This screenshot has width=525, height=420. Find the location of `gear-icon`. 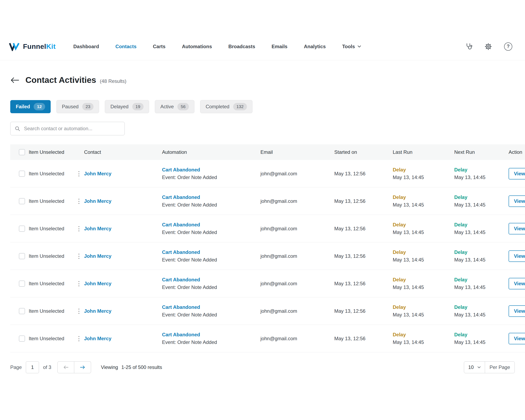

gear-icon is located at coordinates (488, 47).